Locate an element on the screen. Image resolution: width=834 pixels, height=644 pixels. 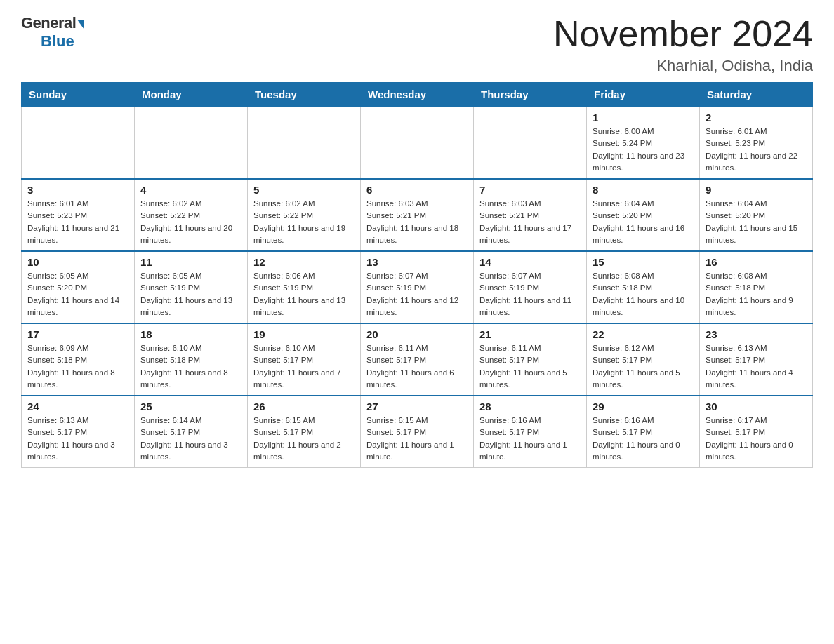
calendar-cell: 28Sunrise: 6:16 AM Sunset: 5:17 PM Dayli… is located at coordinates (531, 432).